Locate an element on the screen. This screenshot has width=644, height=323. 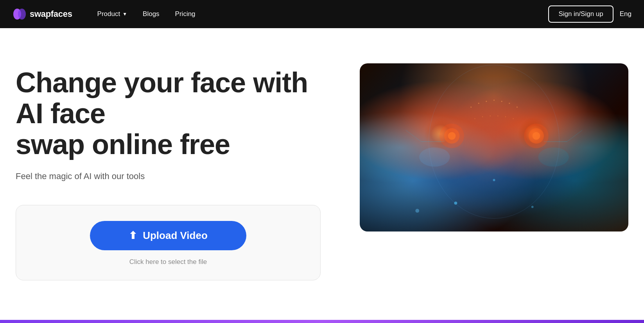
nav-pricing: Pricing is located at coordinates (185, 14).